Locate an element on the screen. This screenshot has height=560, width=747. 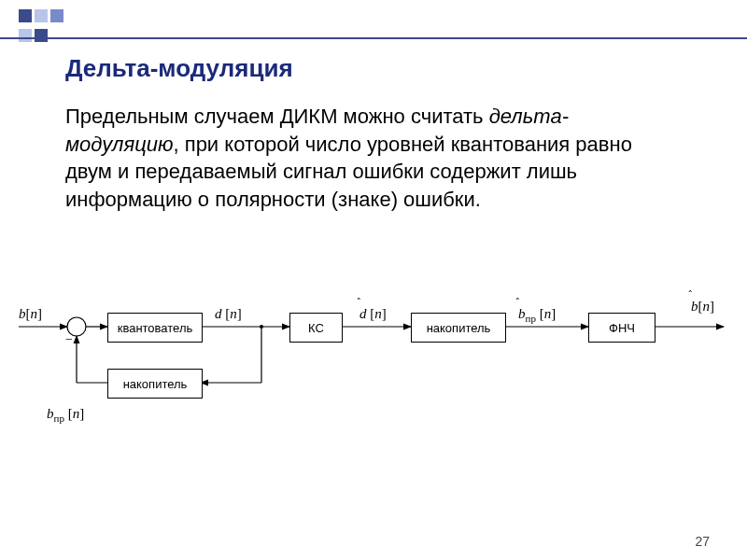
label-d-hat-n: d̂ [n] is located at coordinates (374, 314).